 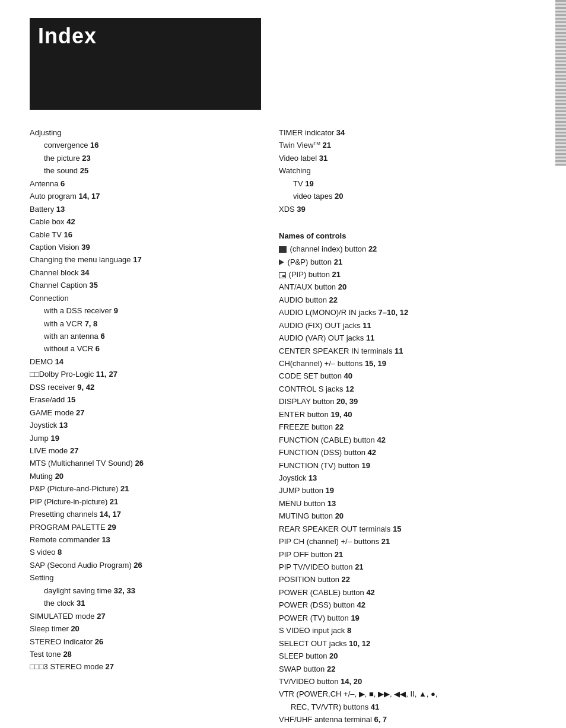 What do you see at coordinates (408, 300) in the screenshot?
I see `list-item: AUDIO button 22` at bounding box center [408, 300].